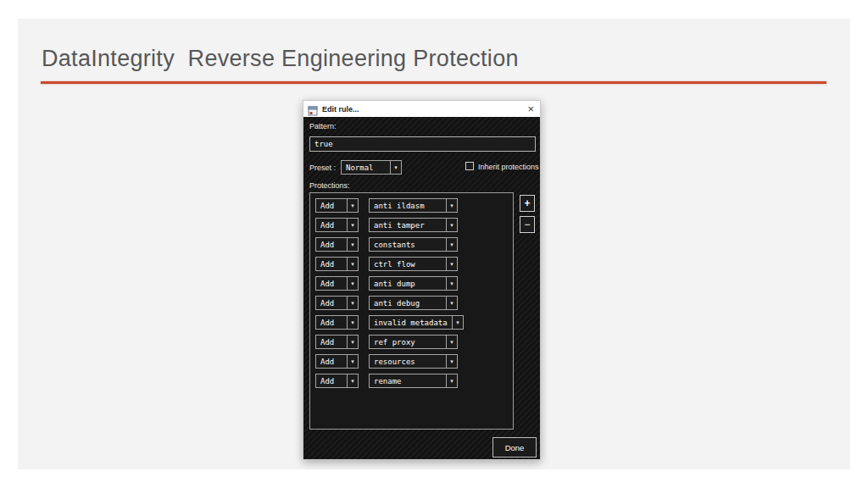 Image resolution: width=868 pixels, height=488 pixels. What do you see at coordinates (527, 225) in the screenshot?
I see `remove-protection-button: −` at bounding box center [527, 225].